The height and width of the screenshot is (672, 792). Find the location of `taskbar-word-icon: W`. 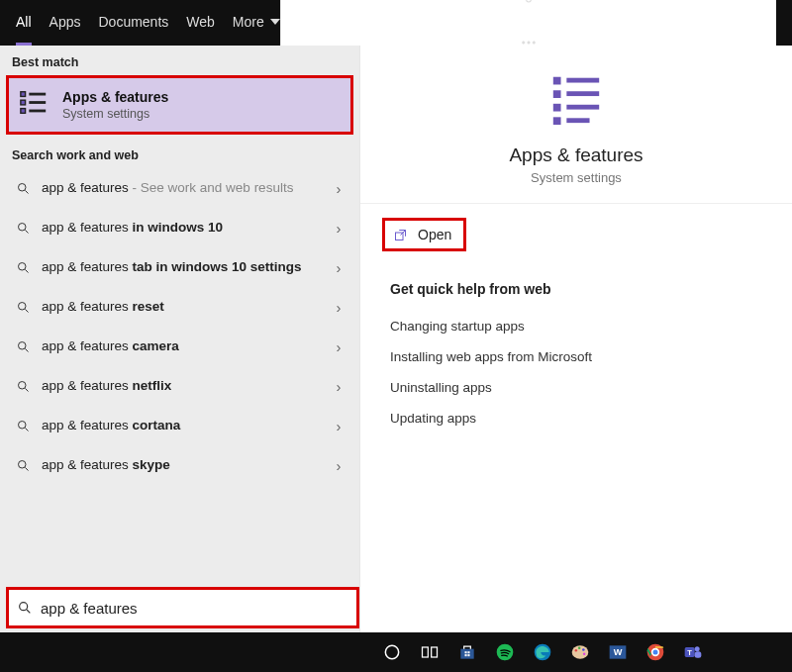

taskbar-word-icon: W is located at coordinates (618, 652).